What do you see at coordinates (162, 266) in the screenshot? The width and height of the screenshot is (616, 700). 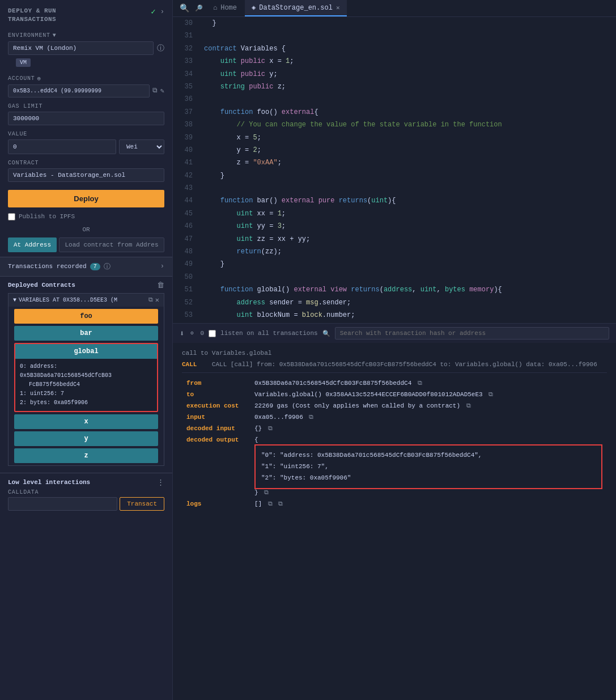 I see `transactions-arrow-icon: ›` at bounding box center [162, 266].